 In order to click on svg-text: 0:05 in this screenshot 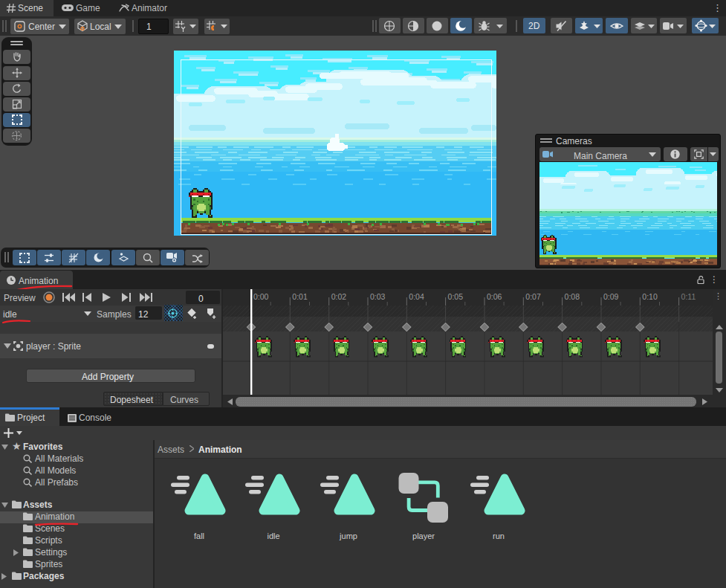, I will do `click(456, 297)`.